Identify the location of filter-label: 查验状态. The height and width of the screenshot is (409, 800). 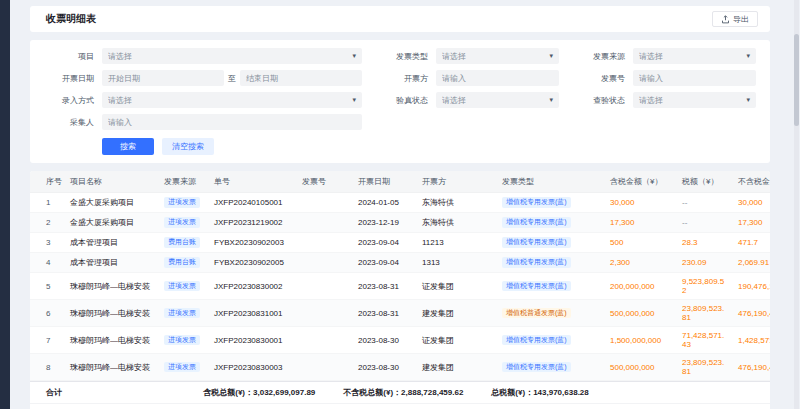
(600, 100).